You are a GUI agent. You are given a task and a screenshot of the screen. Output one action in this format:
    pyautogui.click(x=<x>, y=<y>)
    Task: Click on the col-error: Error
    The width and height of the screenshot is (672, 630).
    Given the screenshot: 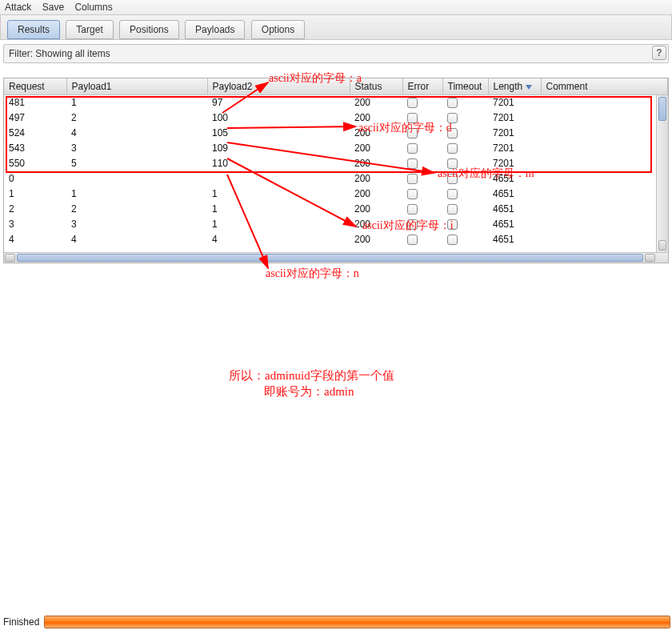 What is the action you would take?
    pyautogui.click(x=422, y=86)
    